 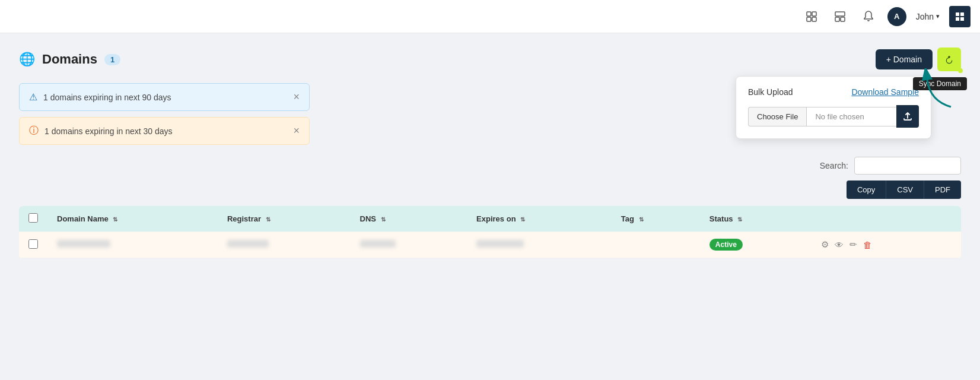 What do you see at coordinates (825, 245) in the screenshot?
I see `settings-icon: ⚙` at bounding box center [825, 245].